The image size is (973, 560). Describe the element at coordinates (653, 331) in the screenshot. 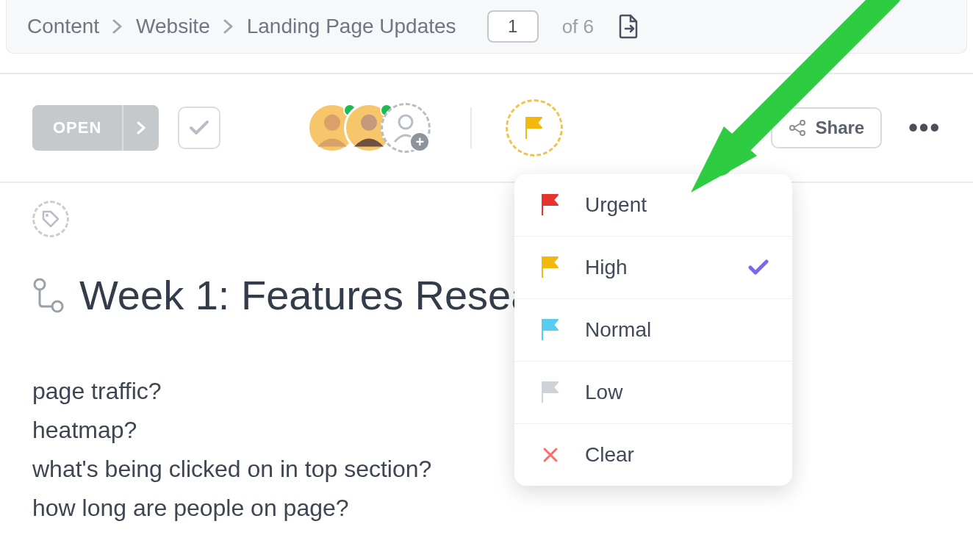

I see `priority-option-normal: Normal` at that location.